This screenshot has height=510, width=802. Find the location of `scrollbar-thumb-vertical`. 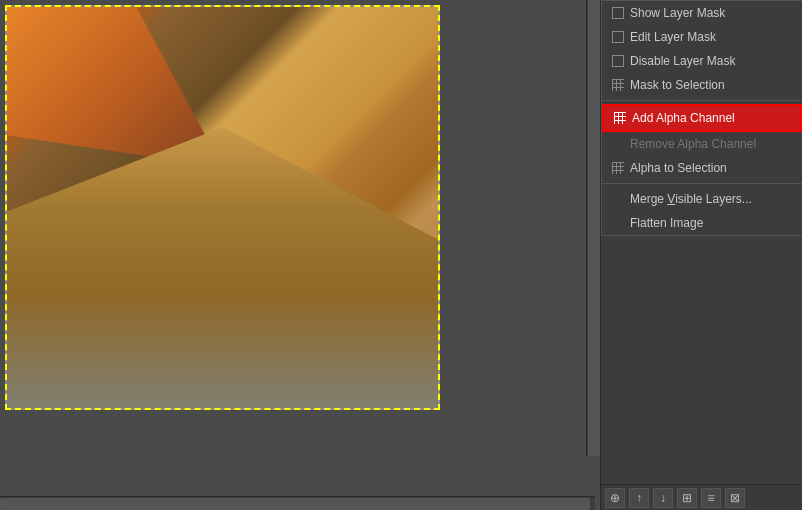

scrollbar-thumb-vertical is located at coordinates (594, 228).